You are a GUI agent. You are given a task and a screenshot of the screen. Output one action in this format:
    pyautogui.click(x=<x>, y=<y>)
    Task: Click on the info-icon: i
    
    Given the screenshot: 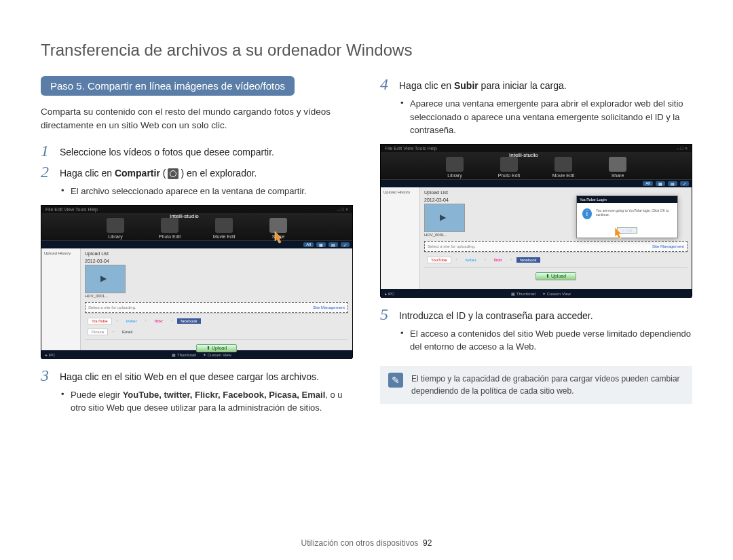 What is the action you would take?
    pyautogui.click(x=587, y=214)
    